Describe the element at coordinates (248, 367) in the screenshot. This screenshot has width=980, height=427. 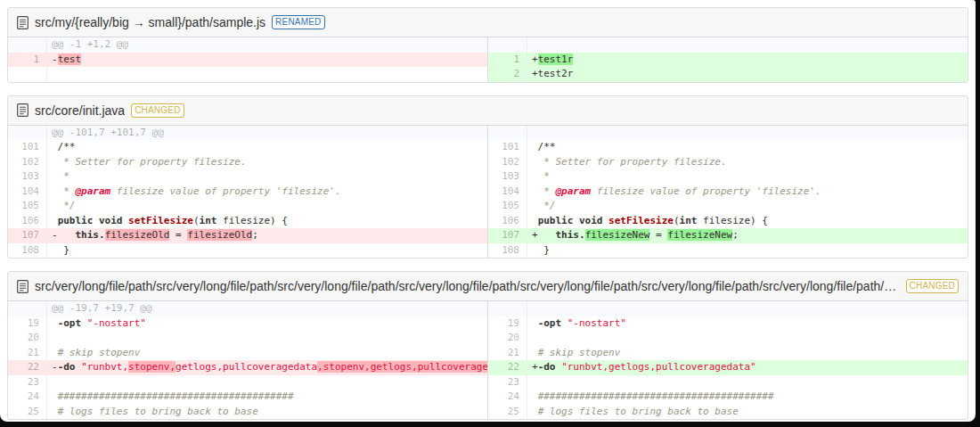
I see `diff-line: 22 --do "runbvt,stopenv,getlogs,pullcove…` at that location.